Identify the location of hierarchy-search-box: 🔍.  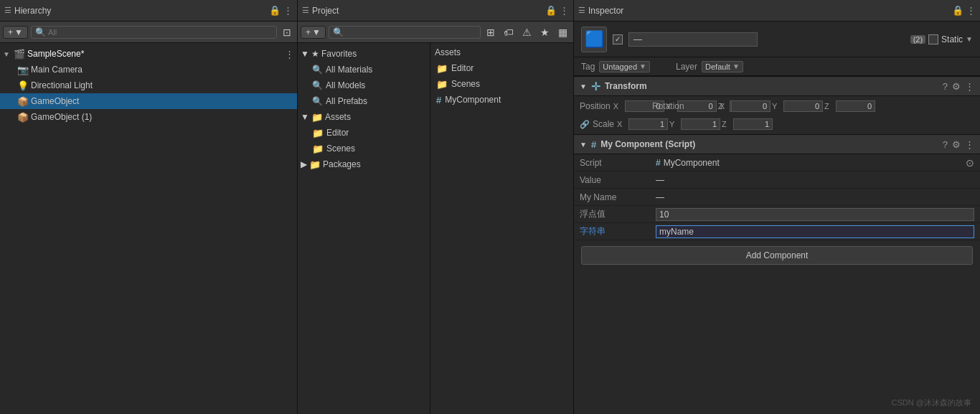
(154, 32).